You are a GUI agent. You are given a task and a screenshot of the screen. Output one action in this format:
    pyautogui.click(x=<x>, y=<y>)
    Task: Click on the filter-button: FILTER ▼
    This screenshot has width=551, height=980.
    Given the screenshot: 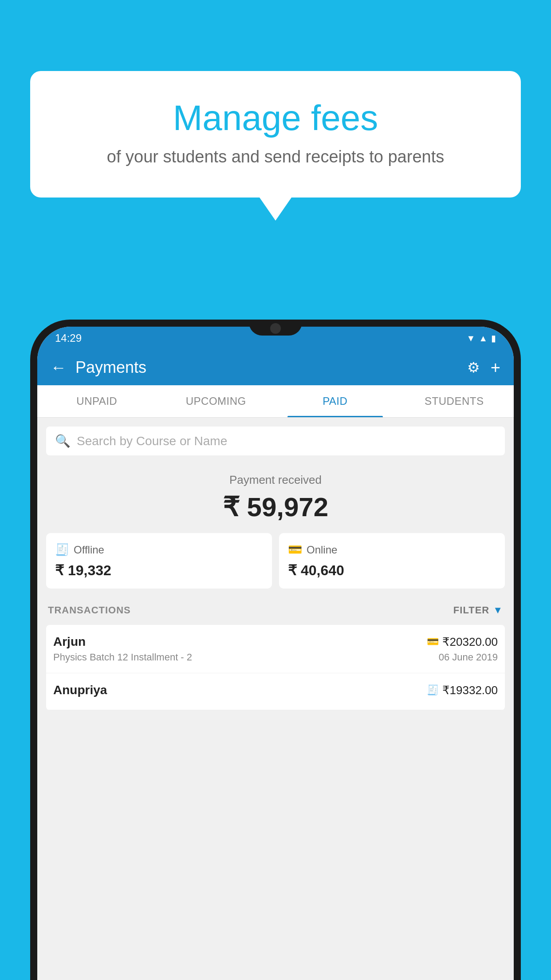 What is the action you would take?
    pyautogui.click(x=478, y=610)
    